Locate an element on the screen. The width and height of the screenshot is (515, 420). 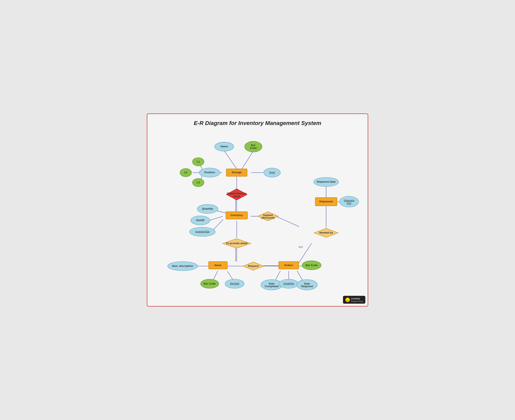
rel-suplied-label2: (discount) is located at coordinates (268, 218).